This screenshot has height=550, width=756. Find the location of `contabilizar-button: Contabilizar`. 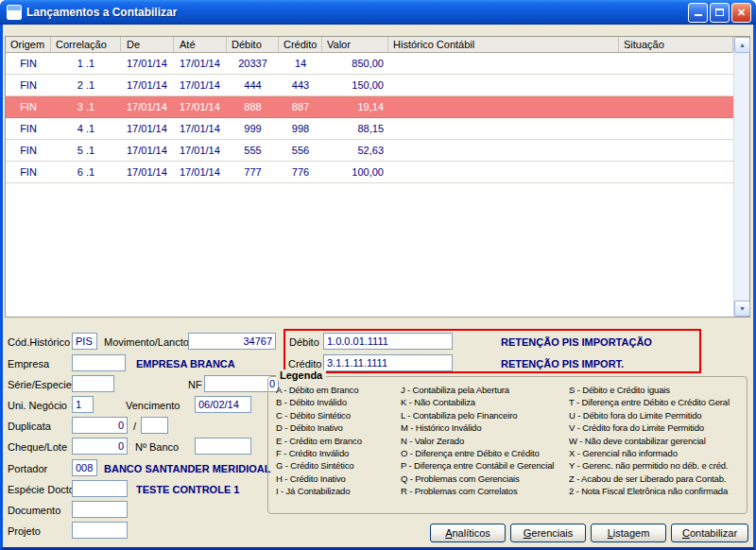

contabilizar-button: Contabilizar is located at coordinates (710, 533).